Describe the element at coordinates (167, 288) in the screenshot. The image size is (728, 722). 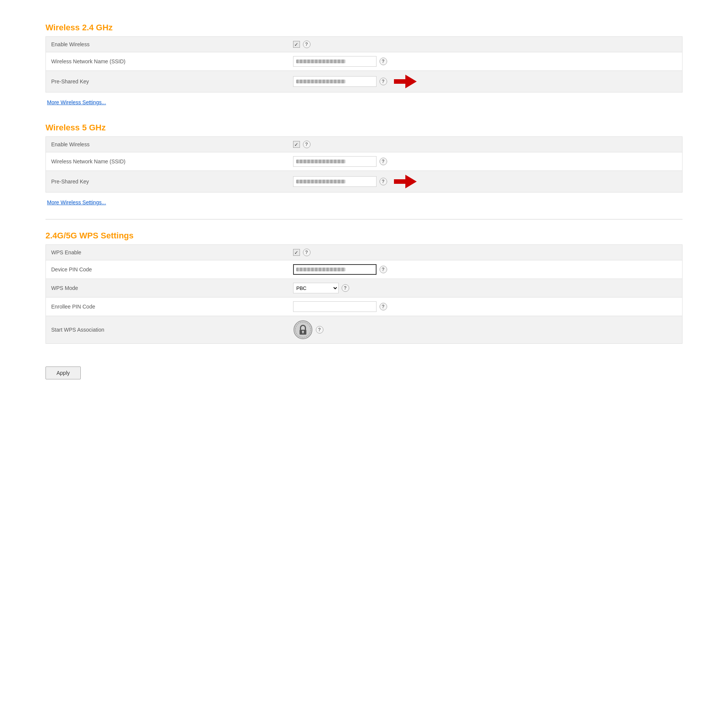
I see `wps-mode-label: WPS Mode` at that location.